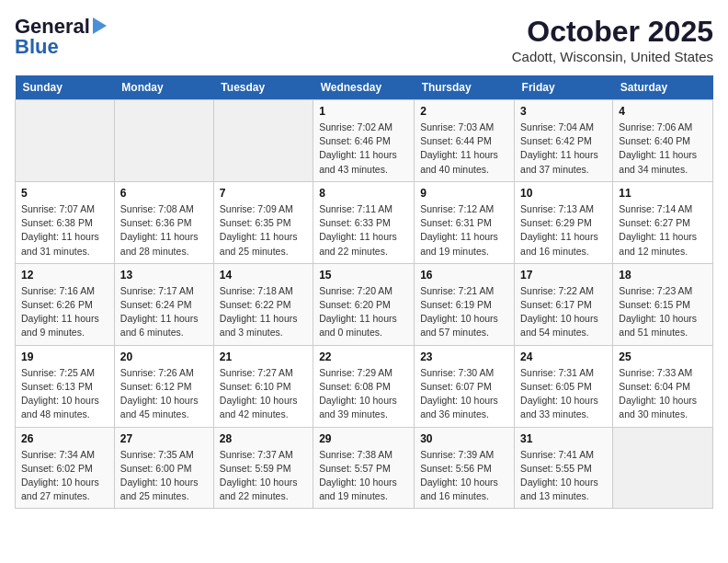  Describe the element at coordinates (64, 394) in the screenshot. I see `day-info: Sunrise: 7:25 AM Sunset: 6:13 PM Dayligh…` at that location.